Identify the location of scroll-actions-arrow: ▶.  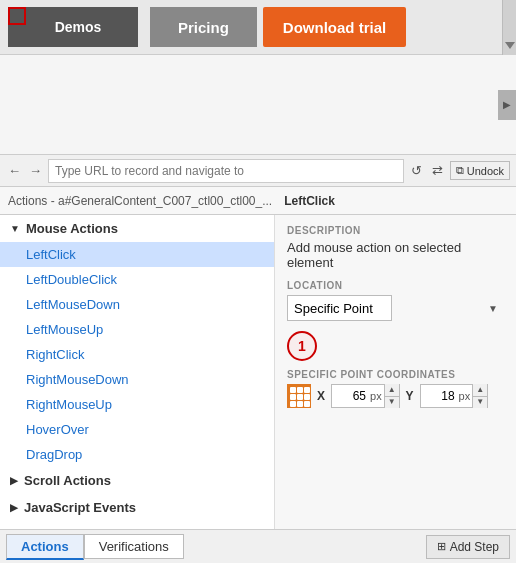
(14, 480).